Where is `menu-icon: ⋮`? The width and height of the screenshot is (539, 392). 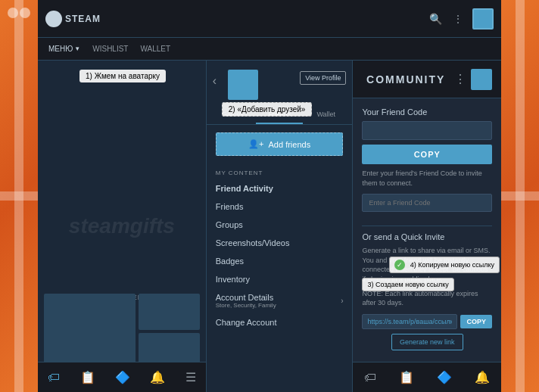 menu-icon: ⋮ is located at coordinates (458, 19).